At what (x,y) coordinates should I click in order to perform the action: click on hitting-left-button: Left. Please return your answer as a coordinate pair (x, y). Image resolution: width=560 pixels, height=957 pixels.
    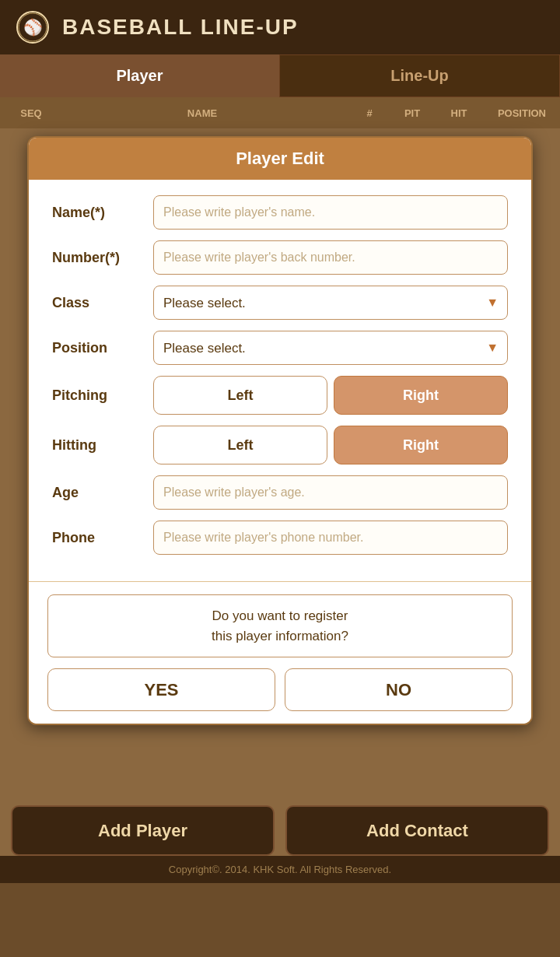
    Looking at the image, I should click on (240, 445).